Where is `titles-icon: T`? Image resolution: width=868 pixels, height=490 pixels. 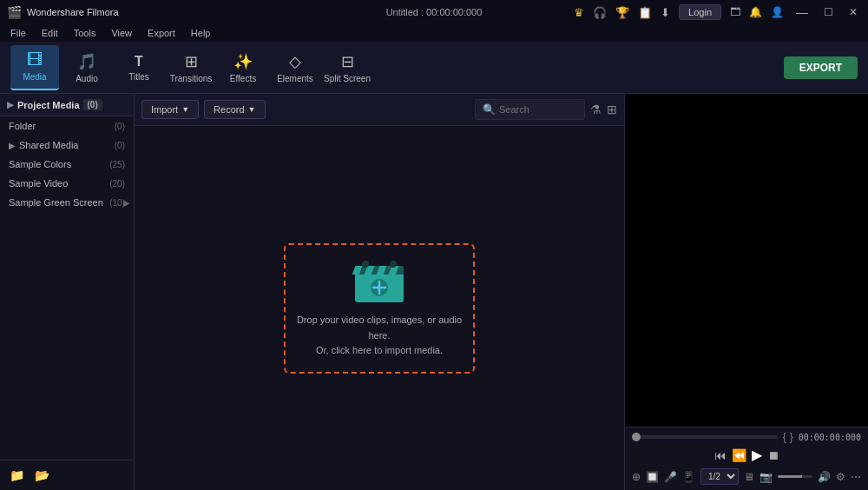 titles-icon: T is located at coordinates (139, 62).